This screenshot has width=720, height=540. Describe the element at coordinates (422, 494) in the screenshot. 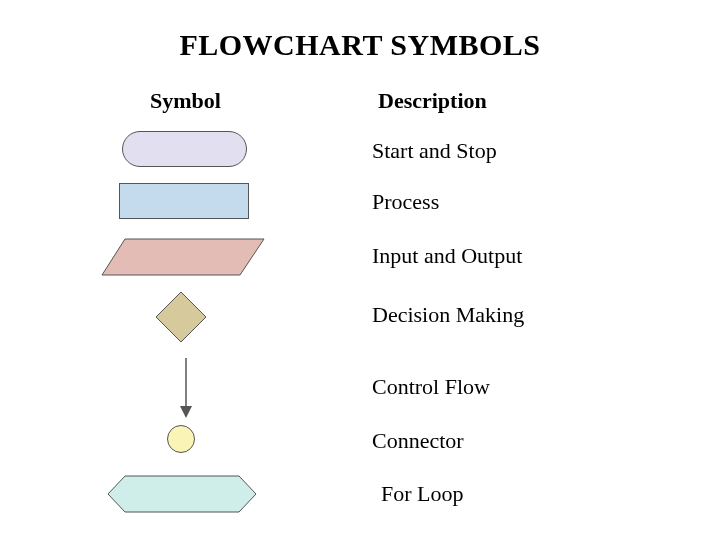

I see `row-description: For Loop` at that location.